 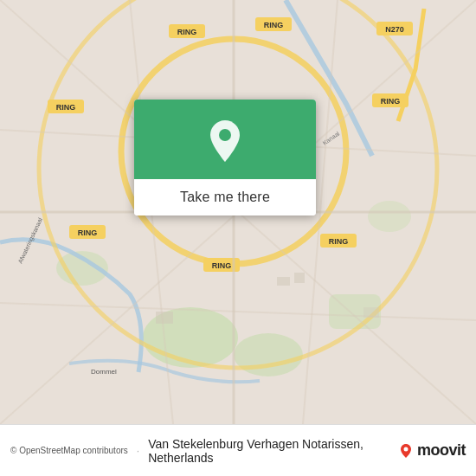 What do you see at coordinates (225, 141) in the screenshot?
I see `location-pin-icon` at bounding box center [225, 141].